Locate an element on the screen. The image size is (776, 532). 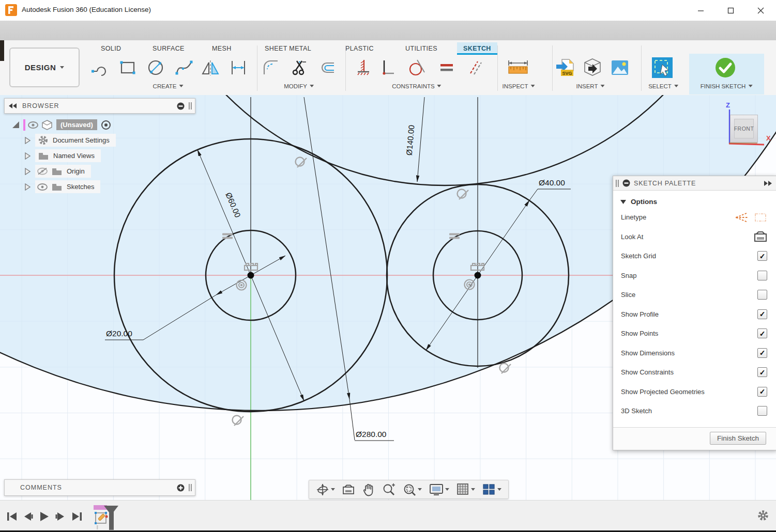
3d-sketch-checkbox: ✓ is located at coordinates (762, 411).